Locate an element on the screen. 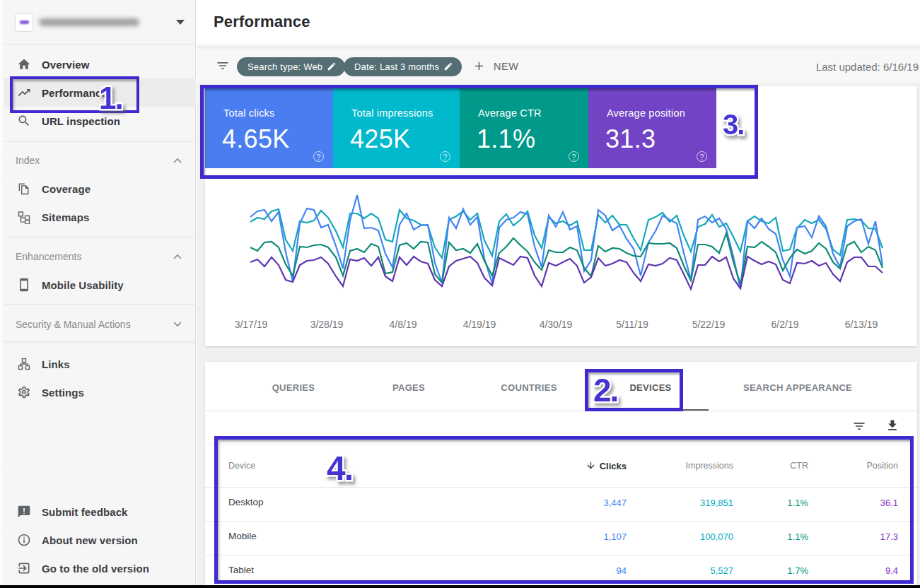 The height and width of the screenshot is (588, 920). svg-text: 2. is located at coordinates (605, 390).